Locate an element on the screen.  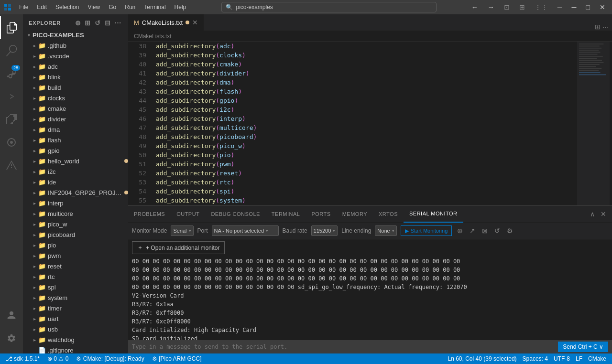
tree-item-blink: ▸📁blink is located at coordinates (76, 77).